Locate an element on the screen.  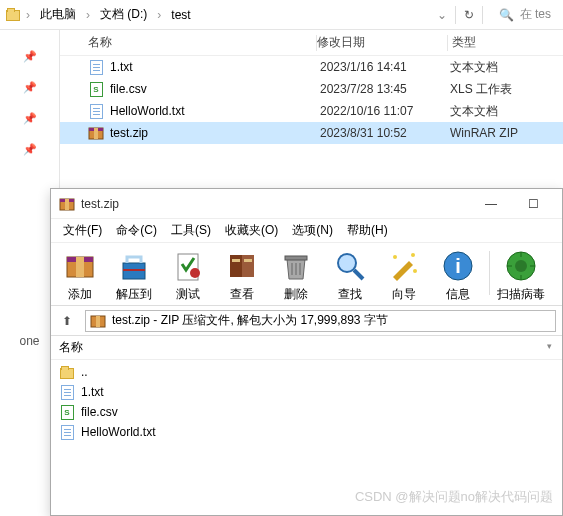
list-header: 名称 ▾ is located at coordinates (306, 348).